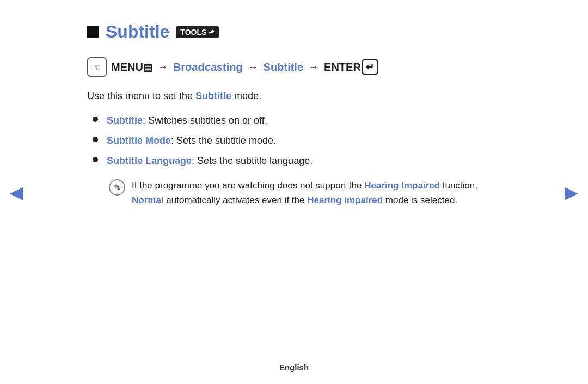 The image size is (588, 384). What do you see at coordinates (248, 185) in the screenshot?
I see `note-part-1: If the programme you are watching does n…` at bounding box center [248, 185].